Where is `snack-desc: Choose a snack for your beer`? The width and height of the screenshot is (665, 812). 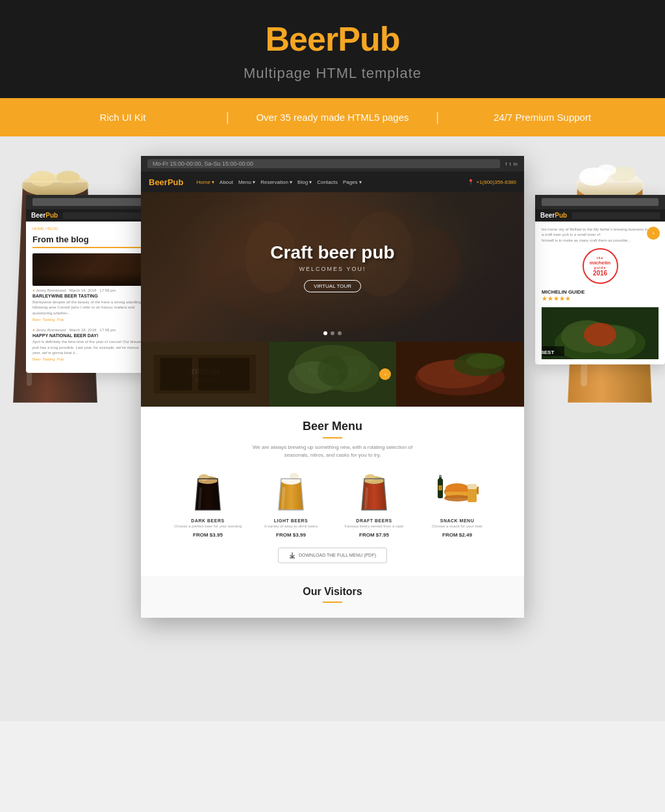
snack-desc: Choose a snack for your beer is located at coordinates (457, 527).